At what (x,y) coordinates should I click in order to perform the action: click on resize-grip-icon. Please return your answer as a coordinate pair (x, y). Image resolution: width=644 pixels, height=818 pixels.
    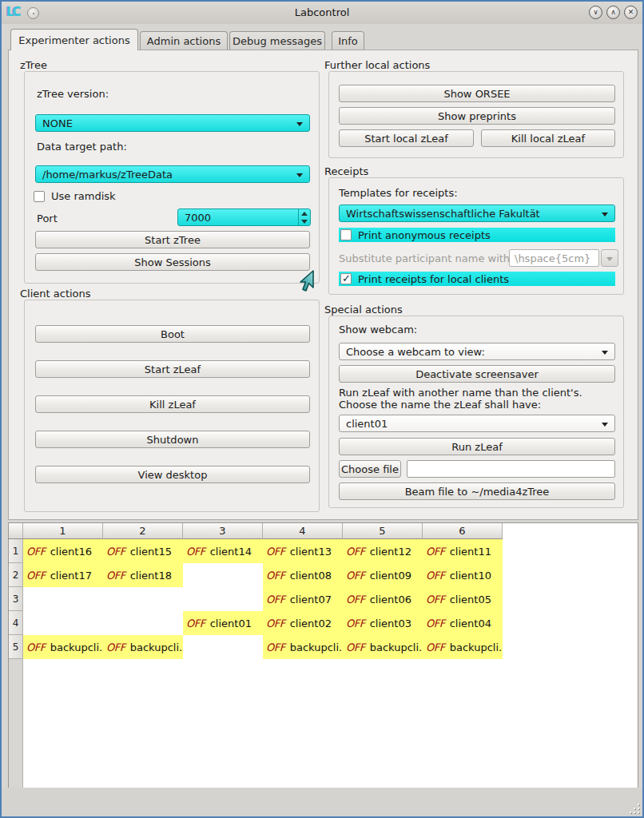
    Looking at the image, I should click on (634, 808).